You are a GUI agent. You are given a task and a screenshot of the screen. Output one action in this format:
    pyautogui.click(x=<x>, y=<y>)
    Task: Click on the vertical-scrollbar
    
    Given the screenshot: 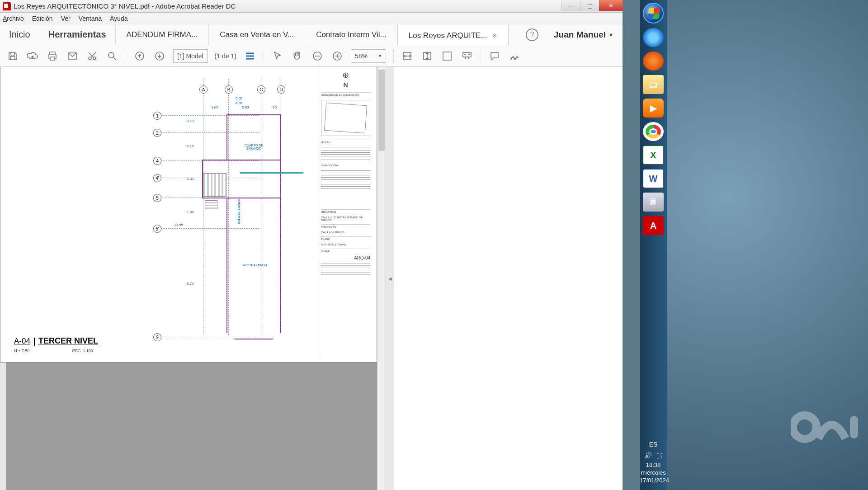 What is the action you would take?
    pyautogui.click(x=382, y=278)
    